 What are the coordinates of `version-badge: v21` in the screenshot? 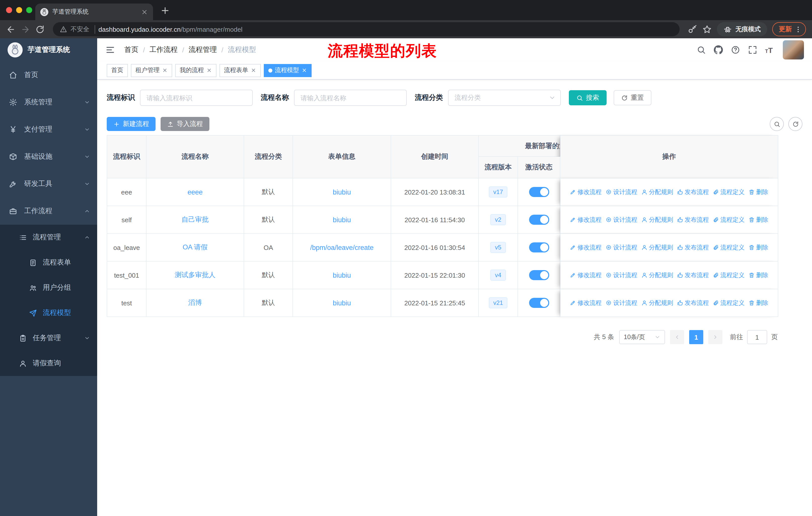 It's located at (498, 303).